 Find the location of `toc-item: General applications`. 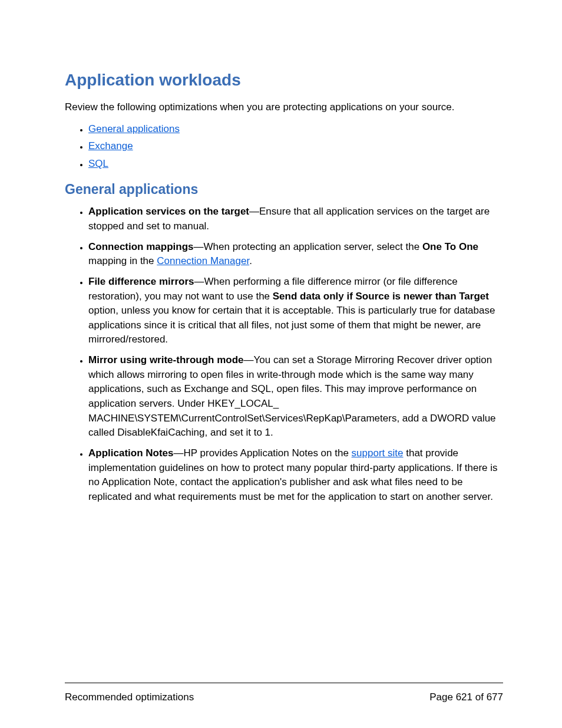

toc-item: General applications is located at coordinates (296, 129).